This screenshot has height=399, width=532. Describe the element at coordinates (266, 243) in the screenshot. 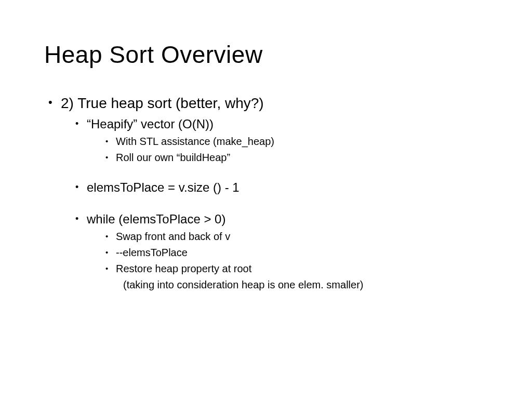

I see `bullet-list: while (elemsToPlace > 0) Swap front and …` at that location.